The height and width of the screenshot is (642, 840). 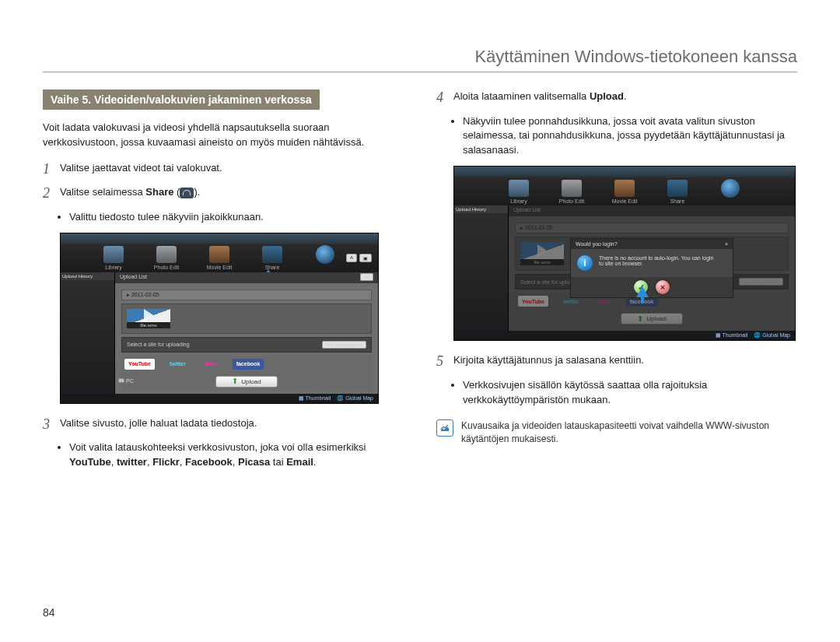 What do you see at coordinates (177, 191) in the screenshot?
I see `step-2-b: (` at bounding box center [177, 191].